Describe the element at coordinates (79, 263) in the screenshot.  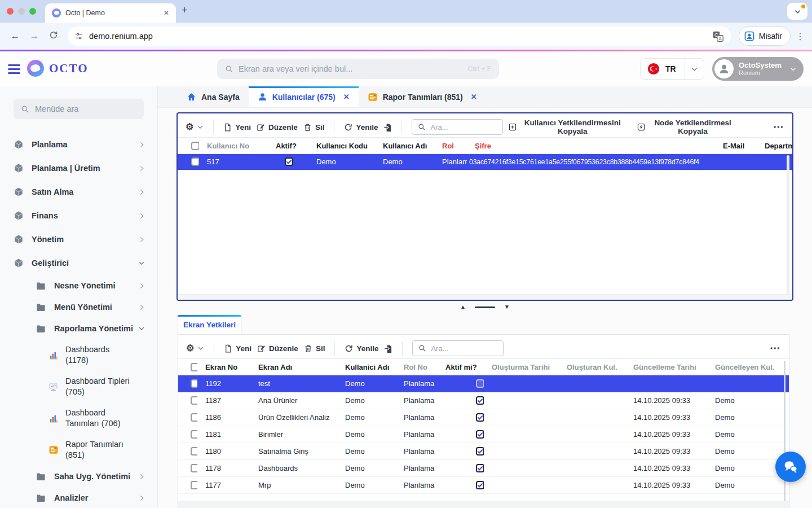
I see `sidebar-item: Geliştirici` at that location.